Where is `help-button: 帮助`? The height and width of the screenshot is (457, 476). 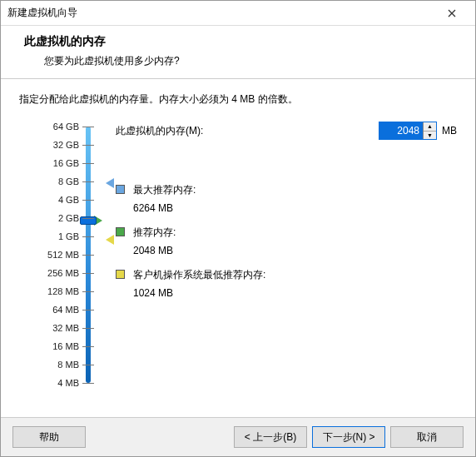
help-button: 帮助 is located at coordinates (49, 437).